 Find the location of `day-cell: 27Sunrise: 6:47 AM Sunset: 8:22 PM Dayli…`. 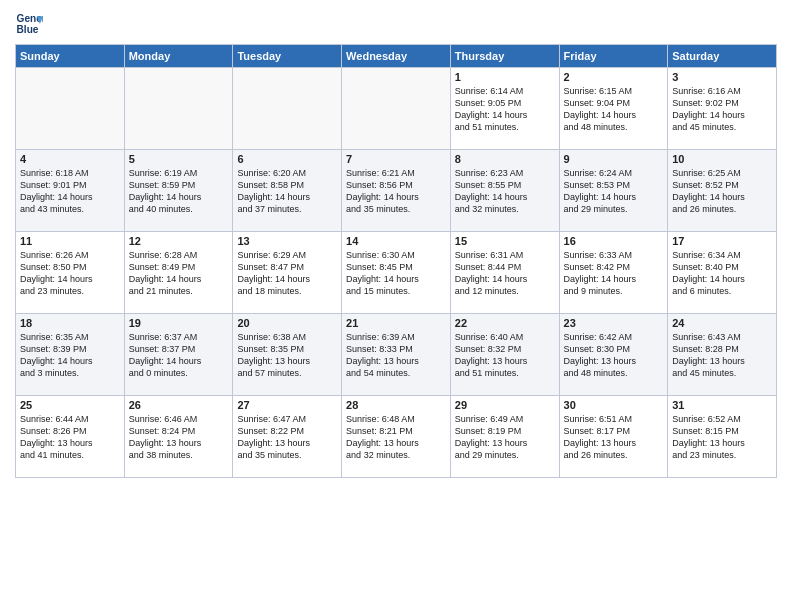

day-cell: 27Sunrise: 6:47 AM Sunset: 8:22 PM Dayli… is located at coordinates (288, 437).